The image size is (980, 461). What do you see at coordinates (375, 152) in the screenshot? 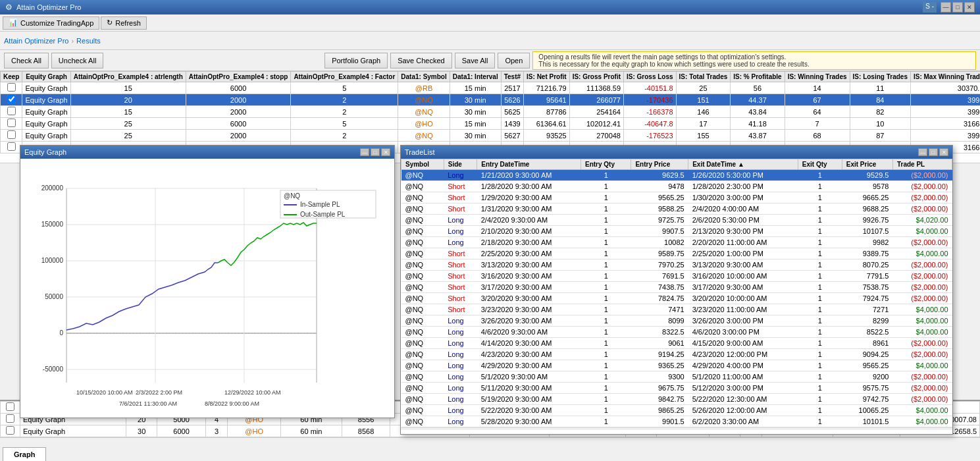
I see `equity-maximize-button: □` at bounding box center [375, 152].